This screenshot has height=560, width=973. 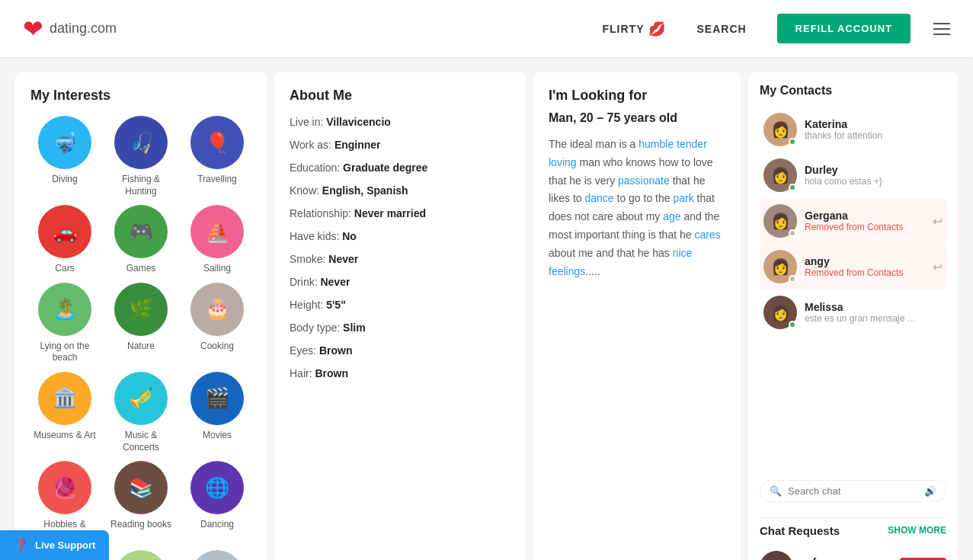 I want to click on about-row: Know: English, Spanish, so click(x=400, y=190).